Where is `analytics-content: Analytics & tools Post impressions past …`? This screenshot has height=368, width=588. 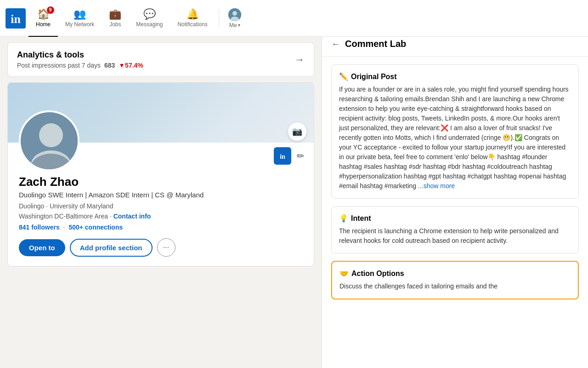
analytics-content: Analytics & tools Post impressions past … is located at coordinates (80, 60).